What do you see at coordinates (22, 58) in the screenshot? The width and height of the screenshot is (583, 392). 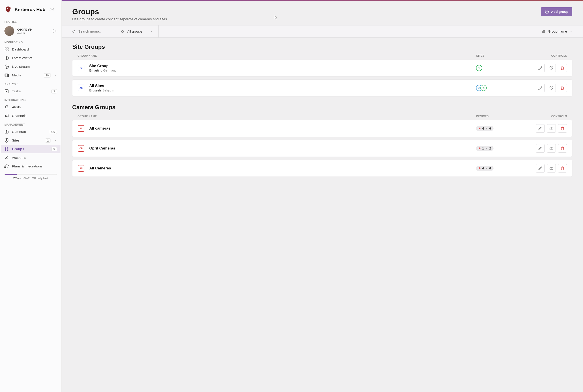 I see `sidebar-item-label: Latest events` at bounding box center [22, 58].